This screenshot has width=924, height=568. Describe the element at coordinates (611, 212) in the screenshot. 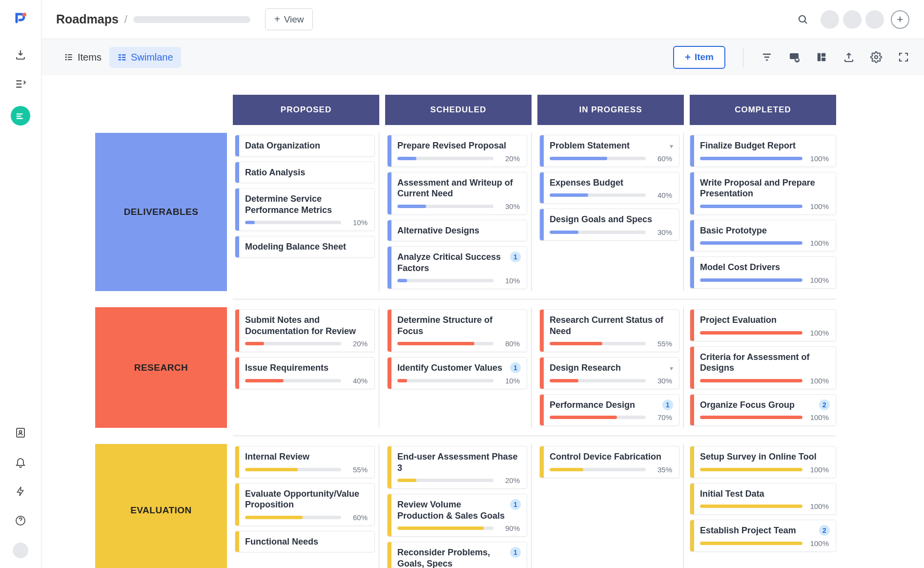

I see `swimlane-cell: Problem Statement▾60%Expenses Budget40%D…` at that location.